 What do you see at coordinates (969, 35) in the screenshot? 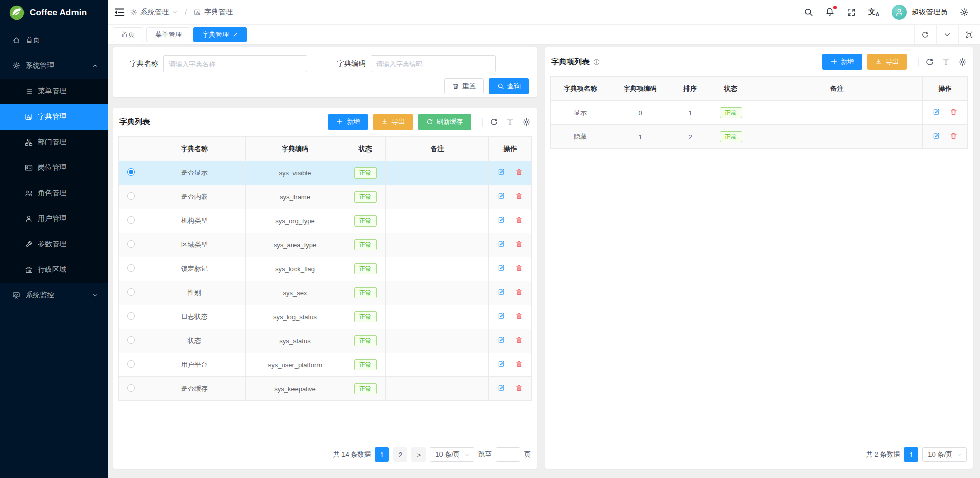
I see `tab-maximize-button` at bounding box center [969, 35].